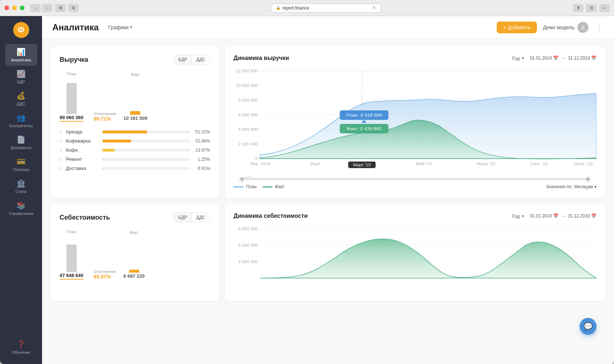  What do you see at coordinates (415, 259) in the screenshot?
I see `cost-chart-svg: 6 000 000 5 000 000 4 000 000` at bounding box center [415, 259].